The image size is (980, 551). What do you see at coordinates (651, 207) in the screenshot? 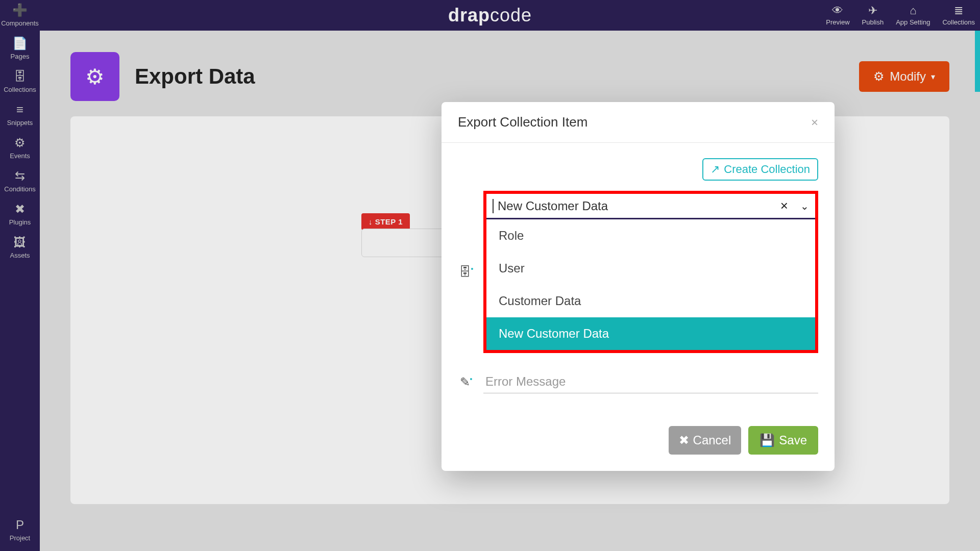
I see `collection-select: New Customer Data × ⌄` at bounding box center [651, 207].